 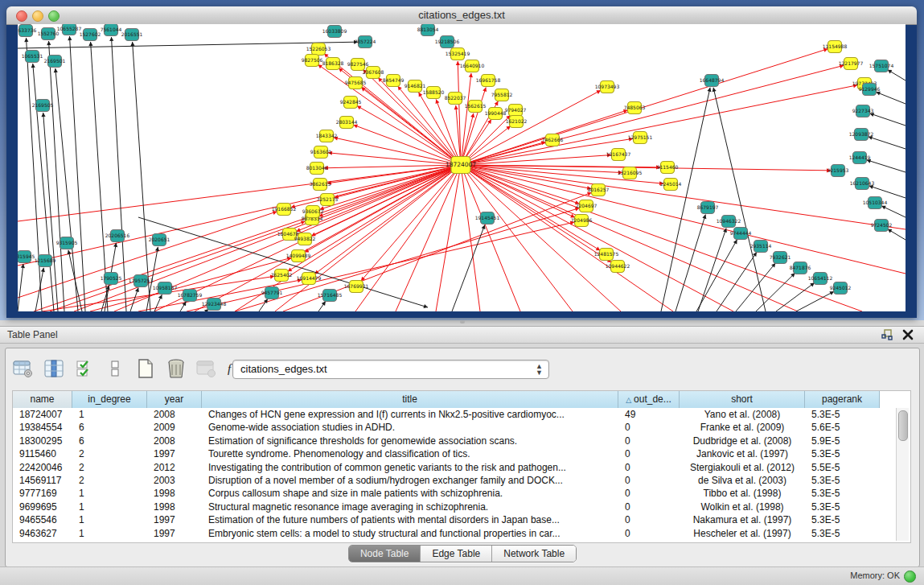 I want to click on graph-node: 2367608, so click(x=373, y=72).